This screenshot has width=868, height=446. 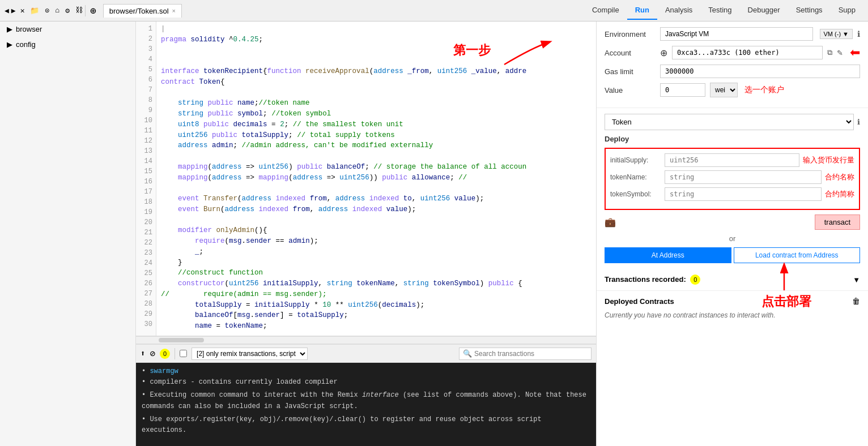 What do you see at coordinates (847, 10) in the screenshot?
I see `tab-supp: Supp` at bounding box center [847, 10].